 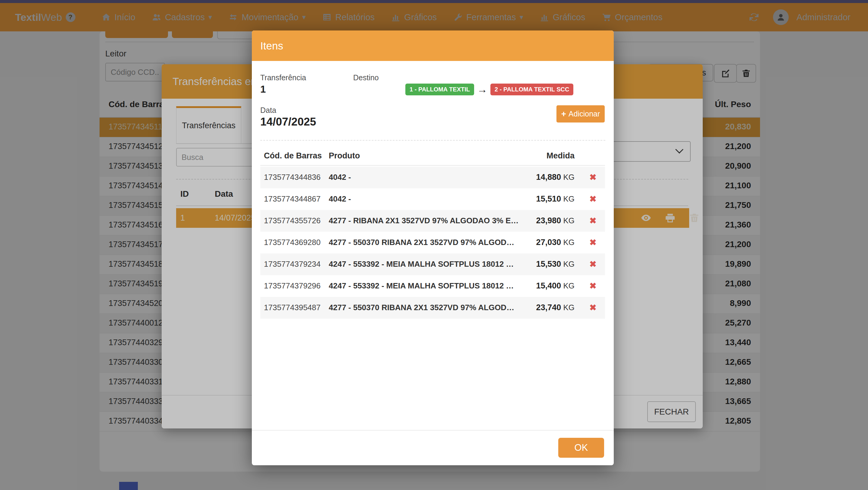 I want to click on items-table-body: 17357743448364042 -14,880 KG✖17357743448…, so click(x=433, y=243).